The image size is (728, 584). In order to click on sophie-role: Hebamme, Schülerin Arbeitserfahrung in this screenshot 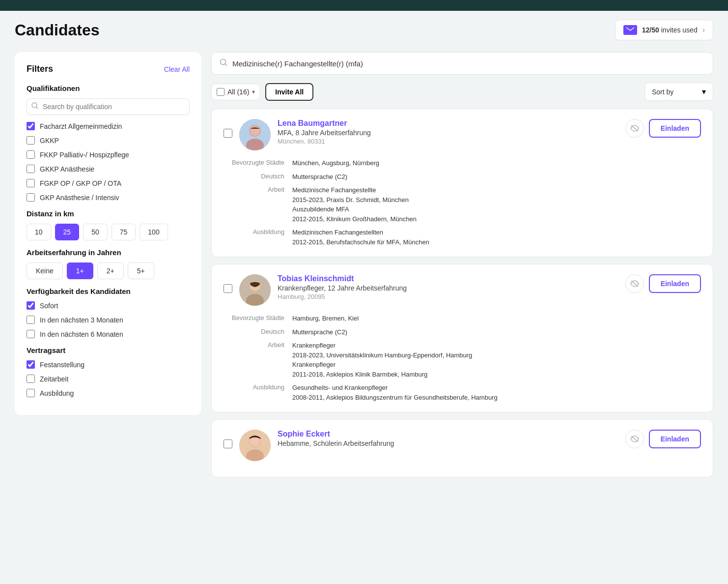, I will do `click(448, 443)`.